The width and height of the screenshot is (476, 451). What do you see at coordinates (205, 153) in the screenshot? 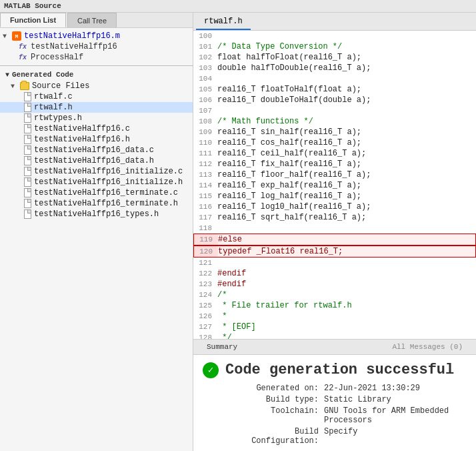
I see `line-number: 111` at bounding box center [205, 153].